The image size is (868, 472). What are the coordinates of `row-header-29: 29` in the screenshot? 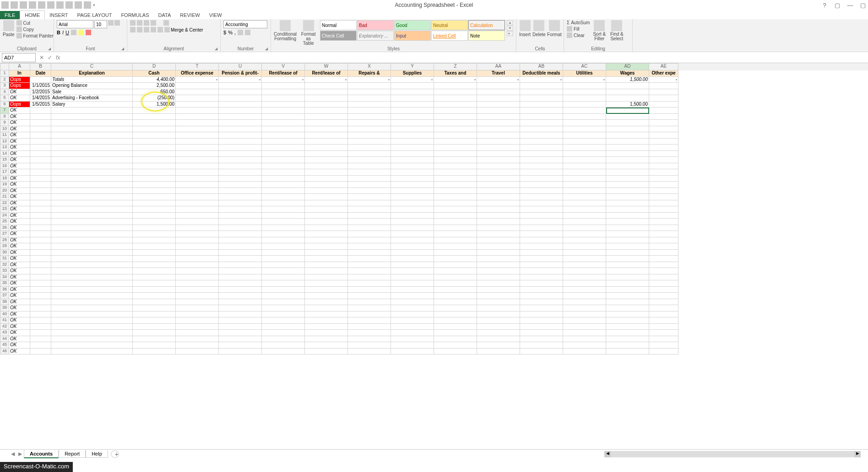 It's located at (5, 247).